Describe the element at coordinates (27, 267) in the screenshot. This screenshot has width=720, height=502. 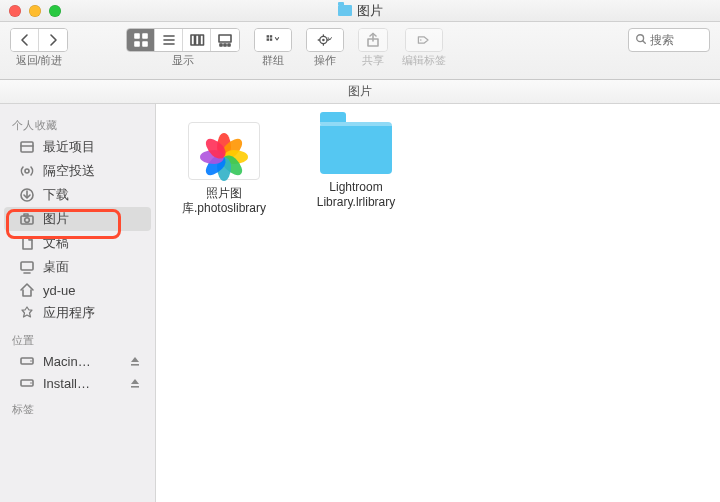
I see `desktop-icon` at that location.